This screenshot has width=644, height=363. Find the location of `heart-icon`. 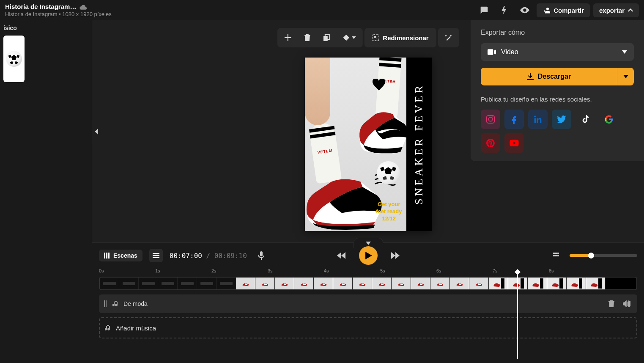

heart-icon is located at coordinates (379, 85).